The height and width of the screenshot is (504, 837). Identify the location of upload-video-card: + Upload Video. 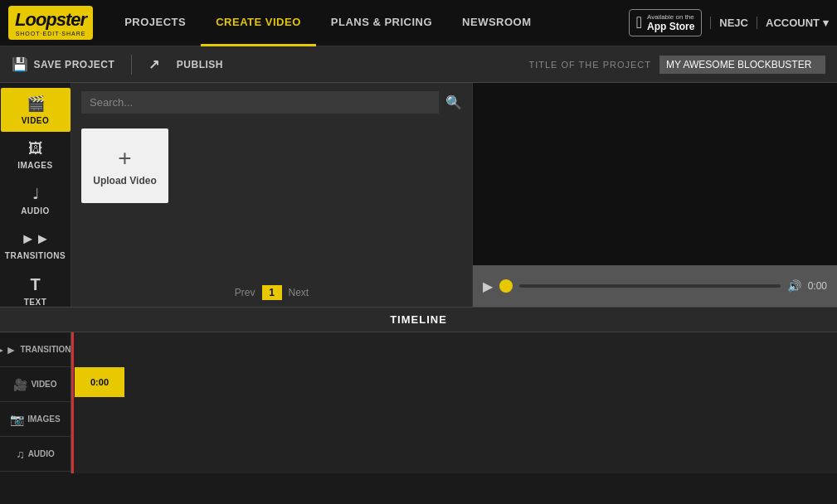
(124, 166).